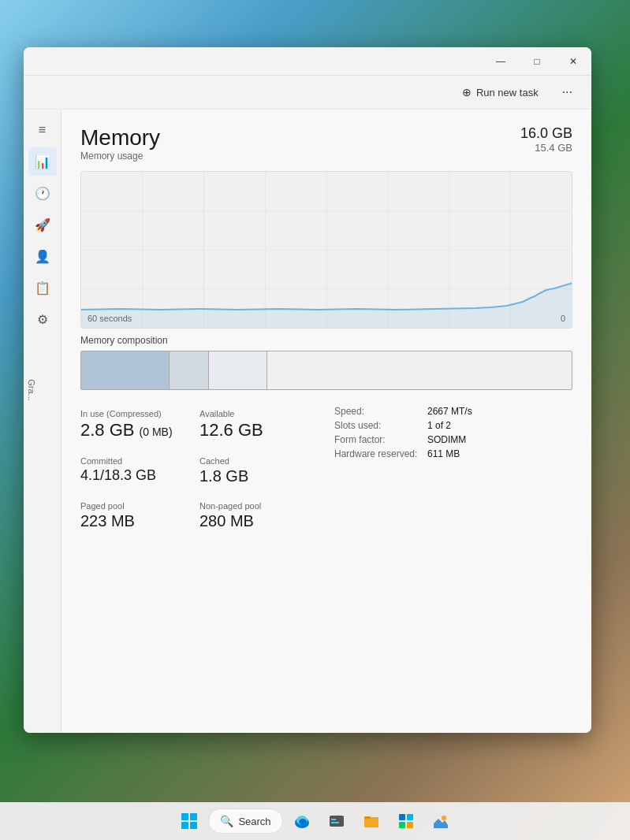 This screenshot has width=630, height=840. Describe the element at coordinates (43, 421) in the screenshot. I see `sidebar: ≡ 📊 🕐 🚀 👤 📋 ⚙` at that location.